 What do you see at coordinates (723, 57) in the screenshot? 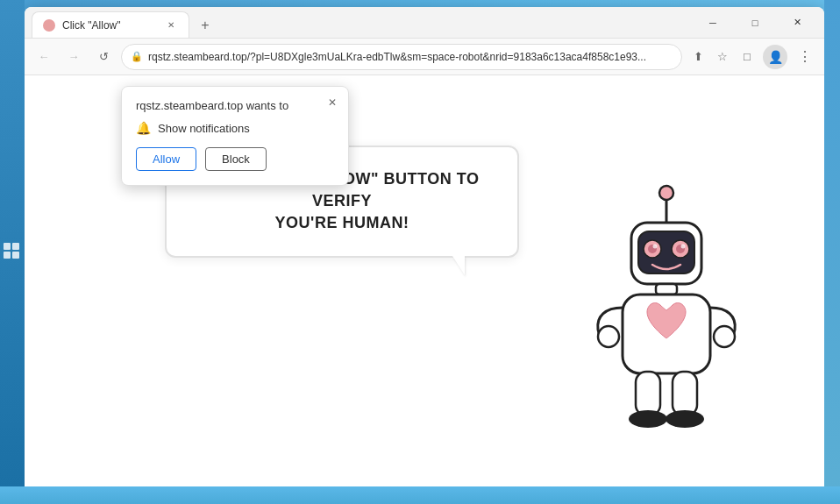
I see `bookmark-button: ☆` at bounding box center [723, 57].